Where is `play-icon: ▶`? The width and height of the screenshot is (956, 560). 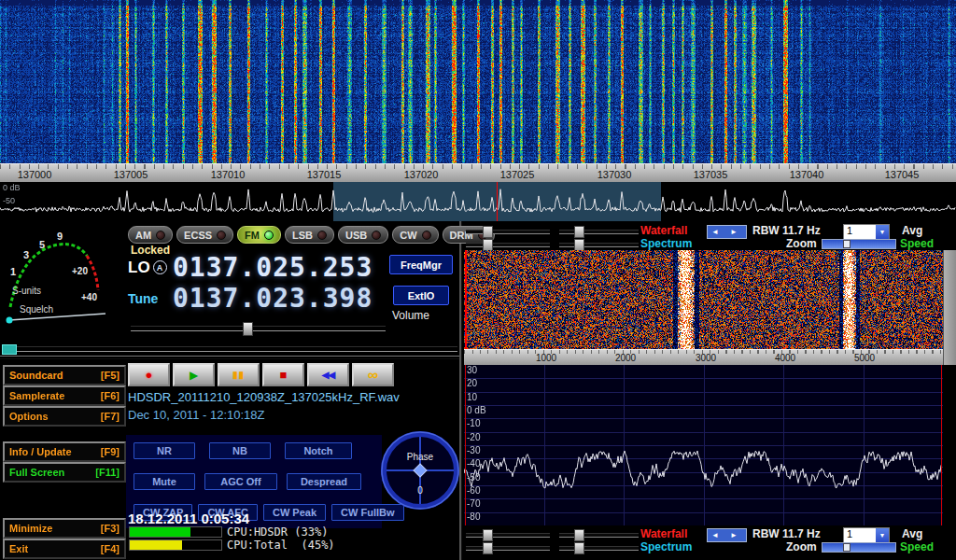 play-icon: ▶ is located at coordinates (194, 375).